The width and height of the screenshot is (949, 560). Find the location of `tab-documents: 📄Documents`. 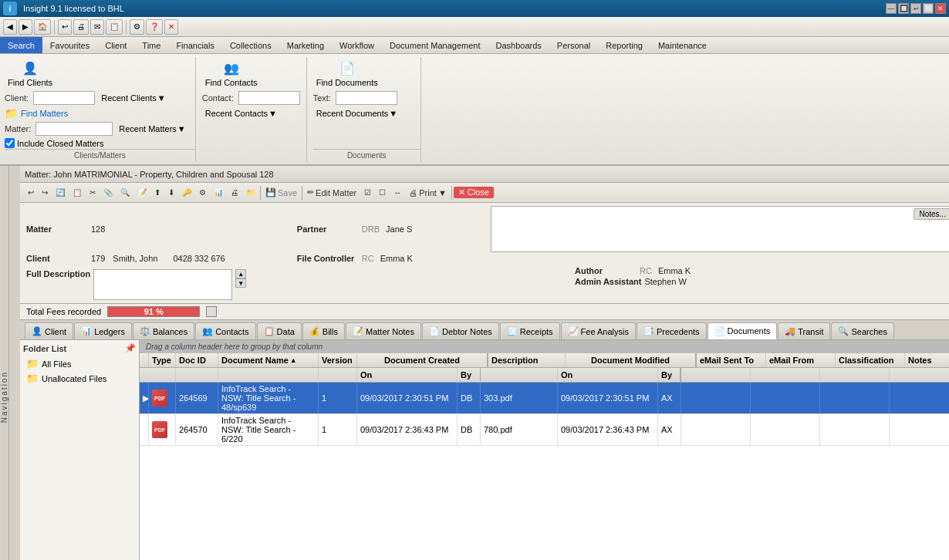

tab-documents: 📄Documents is located at coordinates (742, 331).